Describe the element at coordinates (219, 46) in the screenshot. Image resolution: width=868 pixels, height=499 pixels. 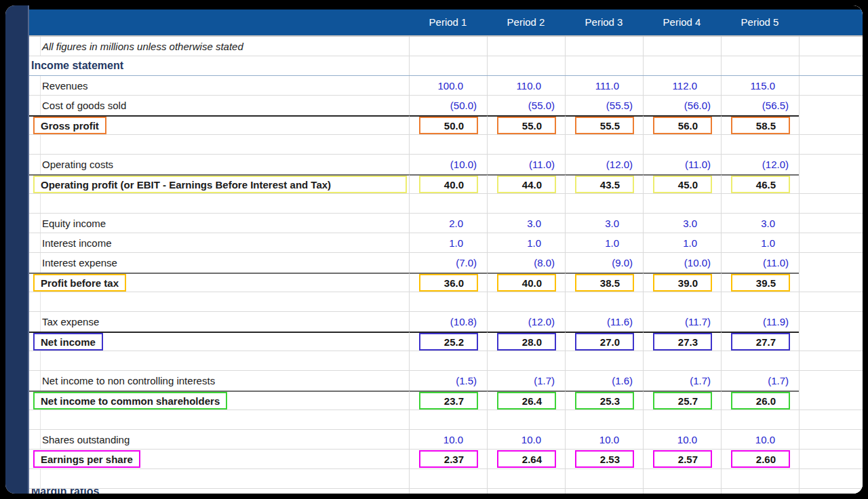
I see `row-label-cell: All figures in millions unless otherwise…` at that location.